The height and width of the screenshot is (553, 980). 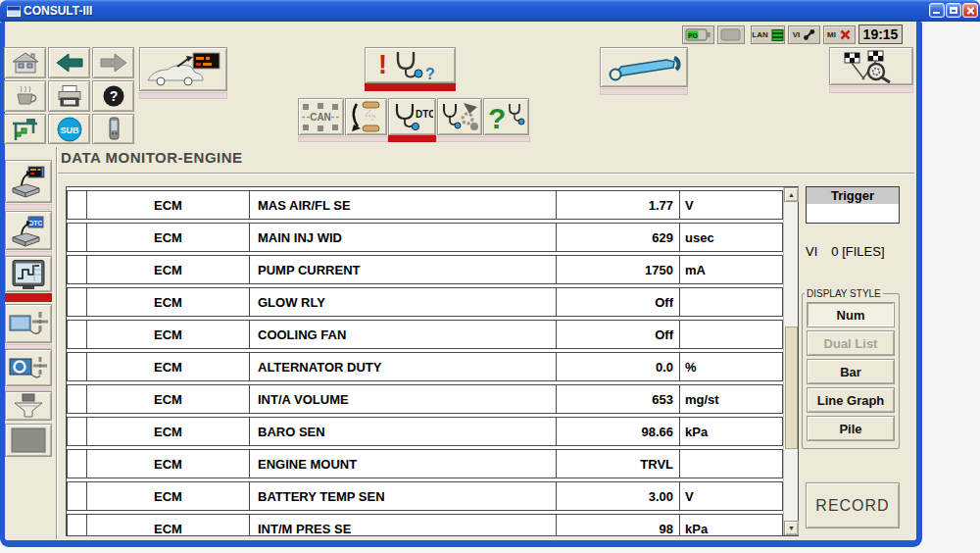 What do you see at coordinates (425, 399) in the screenshot?
I see `table-row: ECMINT/A VOLUME653mg/st` at bounding box center [425, 399].